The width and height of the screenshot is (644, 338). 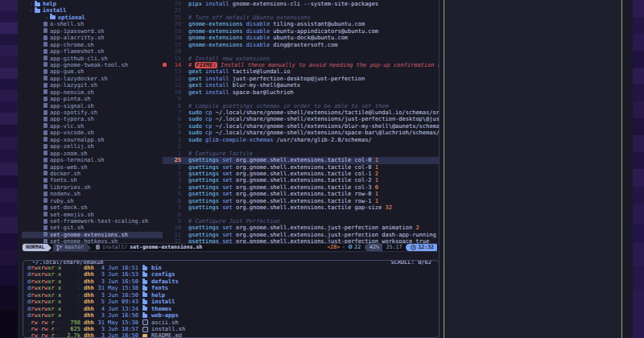 I want to click on editor-line: 1# Configure Tactile, so click(x=301, y=154).